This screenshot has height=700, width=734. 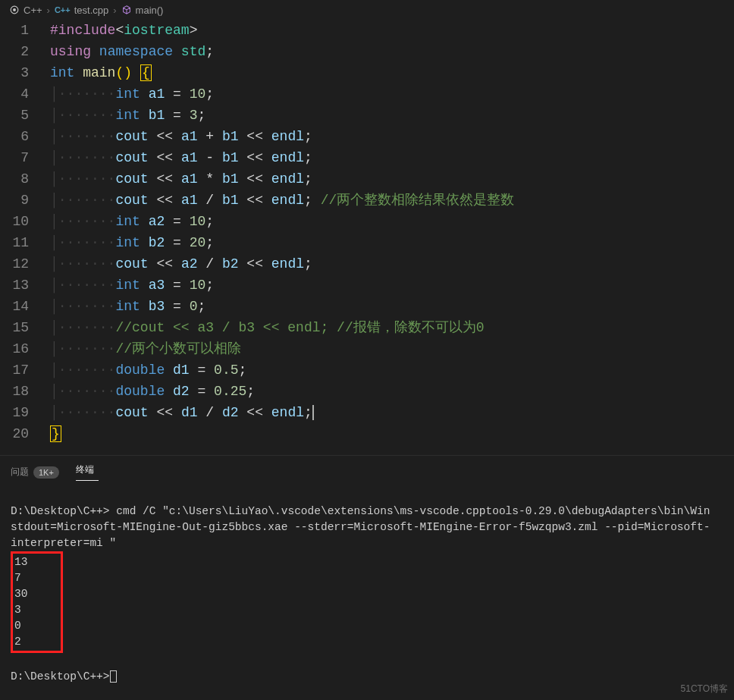 I want to click on breadcrumb-file: C++ test.cpp, so click(x=82, y=11).